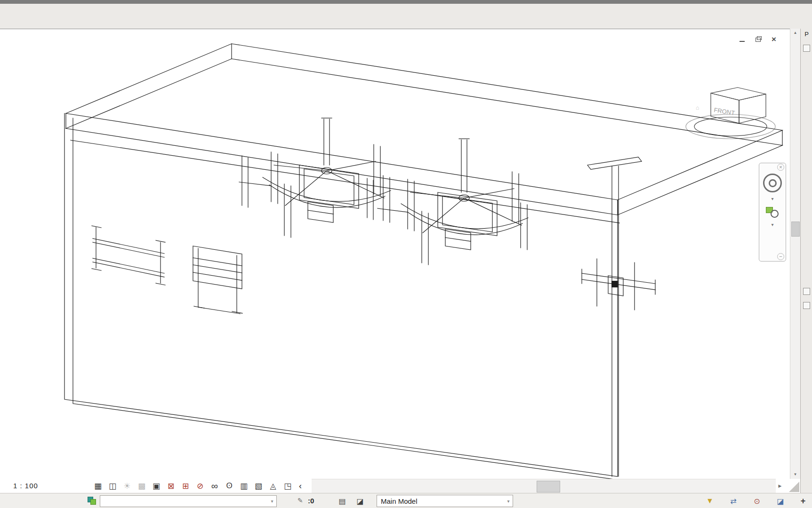 Image resolution: width=812 pixels, height=508 pixels. Describe the element at coordinates (780, 167) in the screenshot. I see `navbar-close-icon: ×` at that location.